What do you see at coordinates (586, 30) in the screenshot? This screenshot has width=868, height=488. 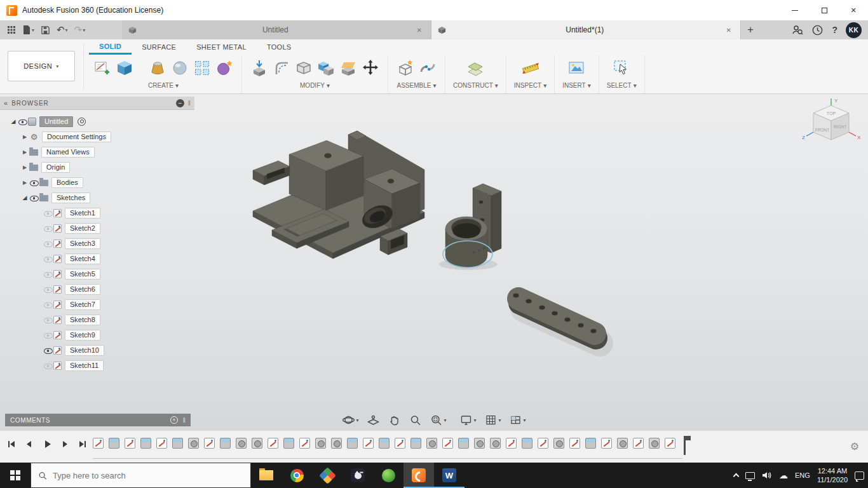 I see `document-tab-untitled-1: Untitled*(1) ✕` at bounding box center [586, 30].